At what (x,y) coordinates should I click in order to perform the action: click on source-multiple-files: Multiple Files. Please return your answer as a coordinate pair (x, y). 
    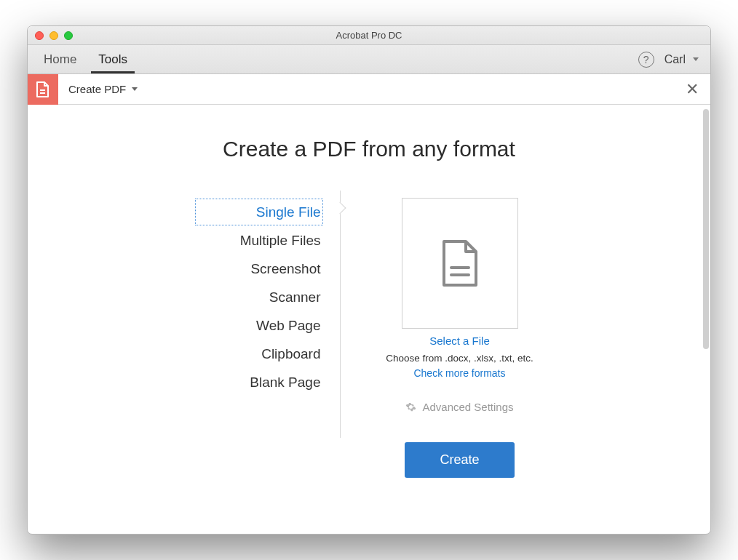
    Looking at the image, I should click on (259, 240).